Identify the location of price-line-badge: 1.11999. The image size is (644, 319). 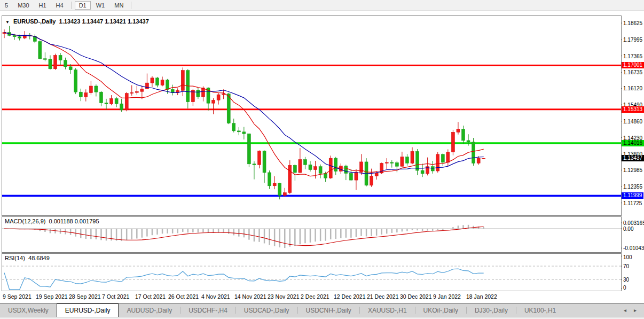
(632, 196).